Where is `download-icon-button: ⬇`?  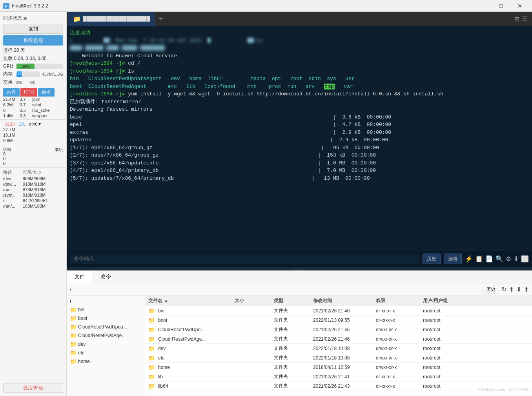 download-icon-button: ⬇ is located at coordinates (516, 259).